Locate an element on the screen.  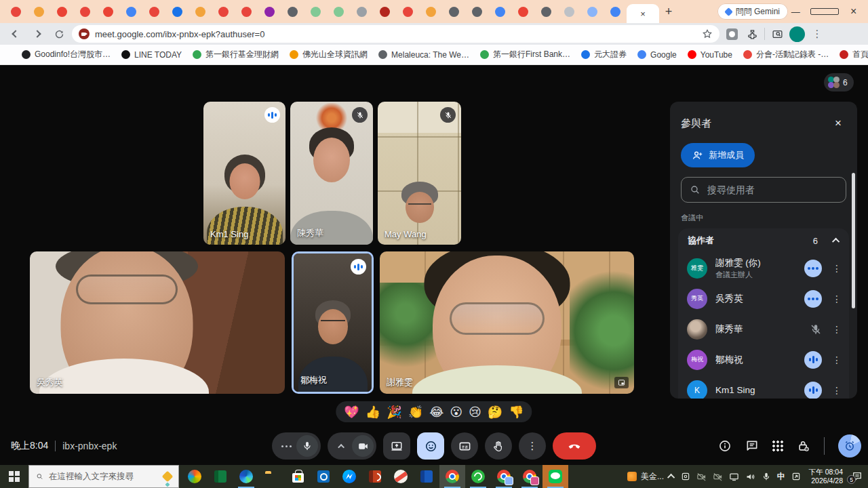
bookmark-item: LINE TODAY is located at coordinates (152, 55).